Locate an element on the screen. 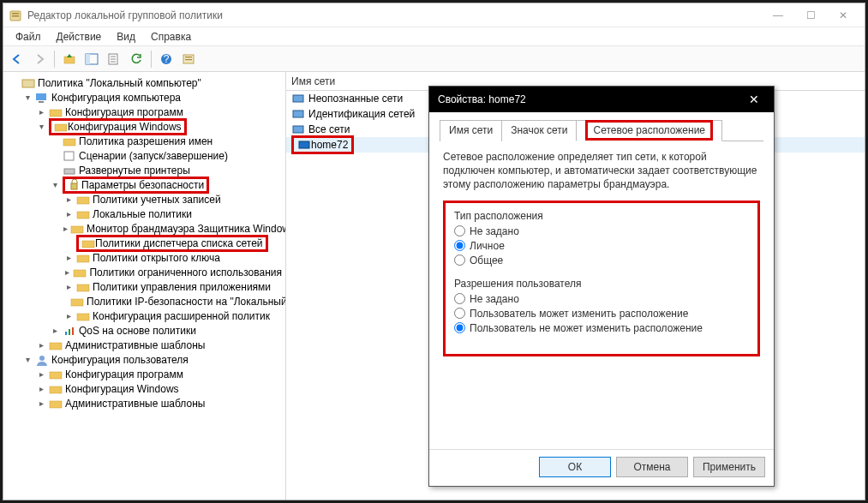  tree-restricted: ▸Политики ограниченного использования is located at coordinates (173, 272).